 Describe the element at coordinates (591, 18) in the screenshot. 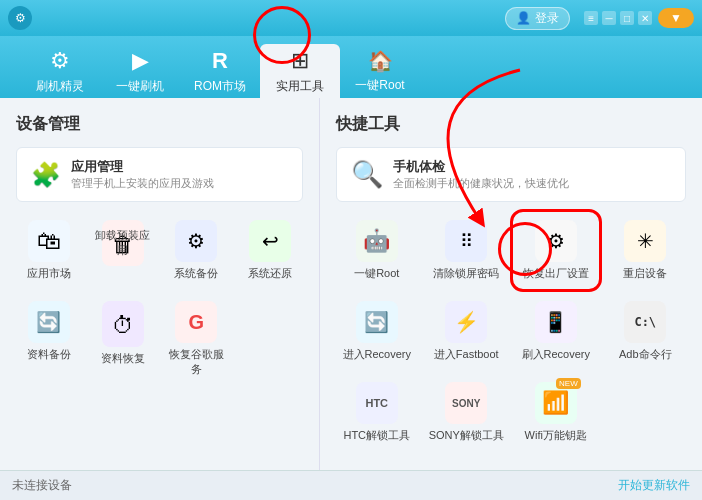

I see `menu-button: ≡` at that location.